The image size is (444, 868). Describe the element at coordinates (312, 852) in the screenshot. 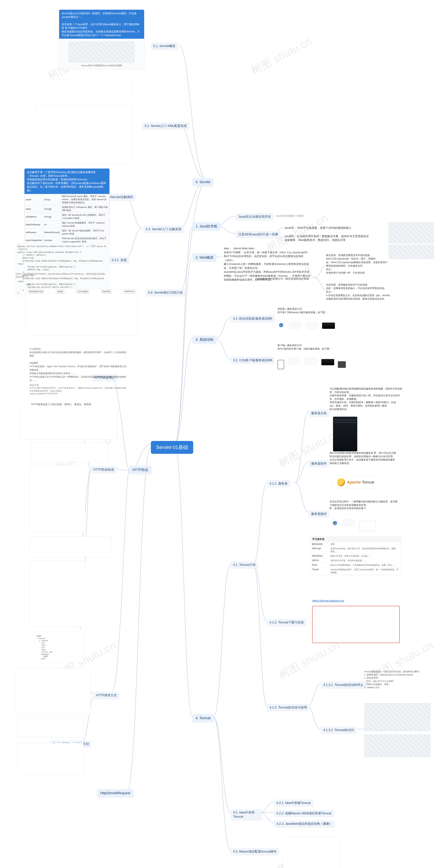

I see `maven-tomcat-plugin-screenshot` at that location.